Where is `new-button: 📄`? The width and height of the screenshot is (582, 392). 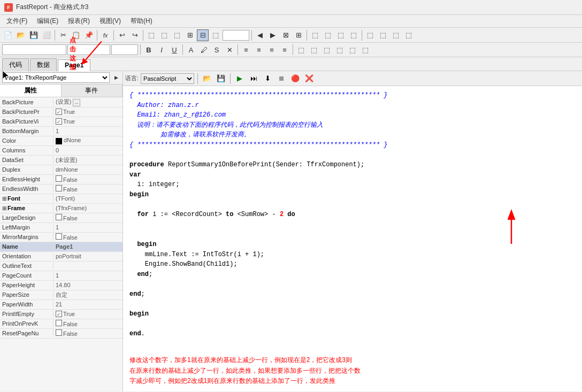
new-button: 📄 is located at coordinates (8, 35).